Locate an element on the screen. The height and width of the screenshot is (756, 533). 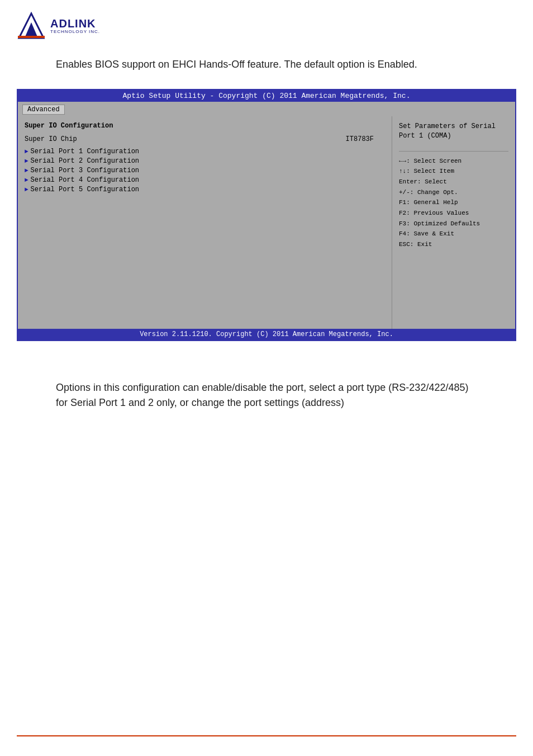
bios-footer: Version 2.11.1210. Copyright (C) 2011 Am… is located at coordinates (266, 334).